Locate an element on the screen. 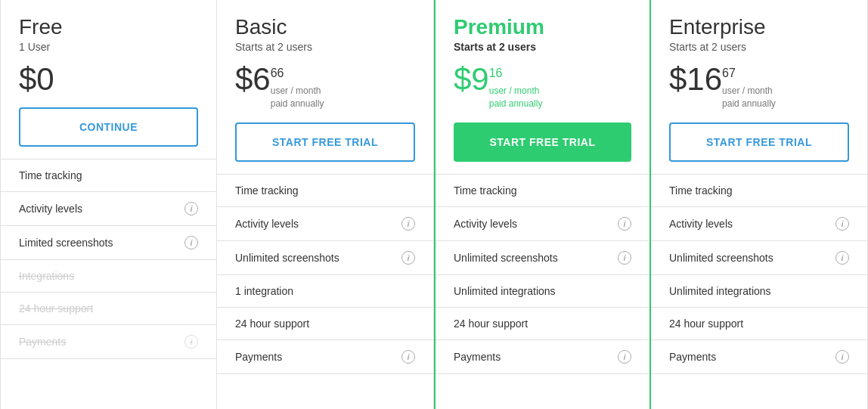  feature-label-premium-3: Unlimited integrations is located at coordinates (505, 291).